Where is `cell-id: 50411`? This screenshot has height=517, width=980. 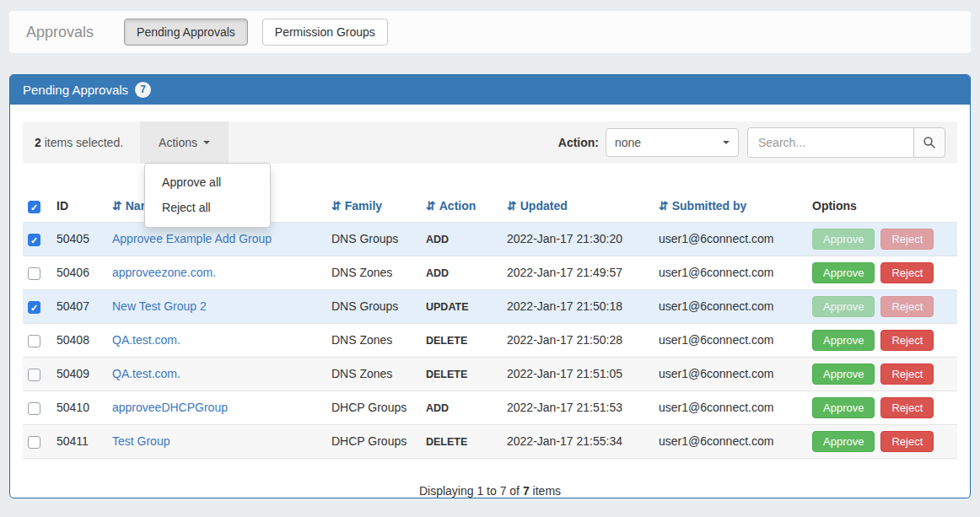
cell-id: 50411 is located at coordinates (79, 441).